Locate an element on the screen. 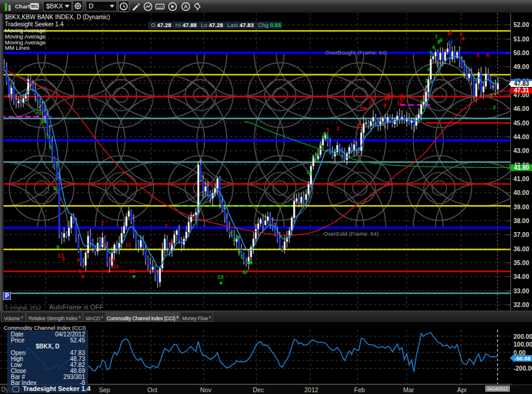 Image resolution: width=532 pixels, height=394 pixels. svg-text: 12 is located at coordinates (128, 245).